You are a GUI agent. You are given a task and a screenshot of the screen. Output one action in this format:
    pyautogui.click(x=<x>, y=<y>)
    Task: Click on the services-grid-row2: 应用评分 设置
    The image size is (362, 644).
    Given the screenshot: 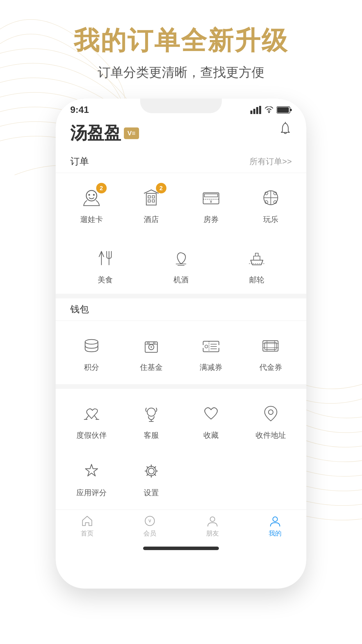 What is the action you would take?
    pyautogui.click(x=181, y=481)
    